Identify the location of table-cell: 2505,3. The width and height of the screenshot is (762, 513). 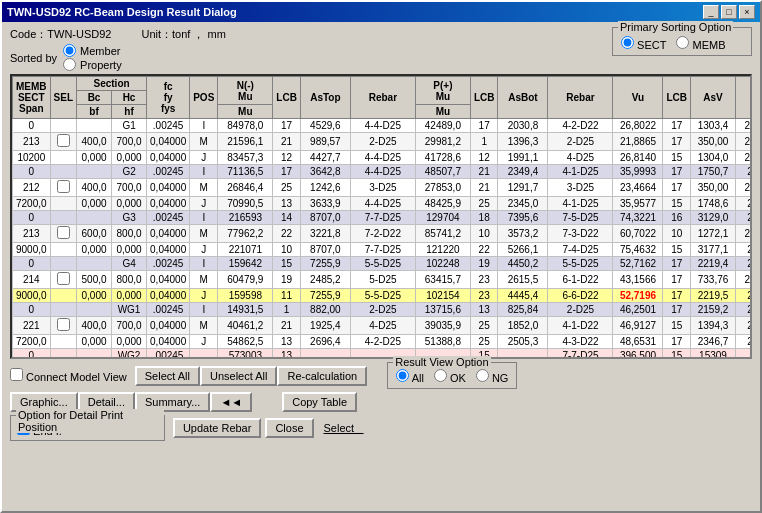
(523, 342).